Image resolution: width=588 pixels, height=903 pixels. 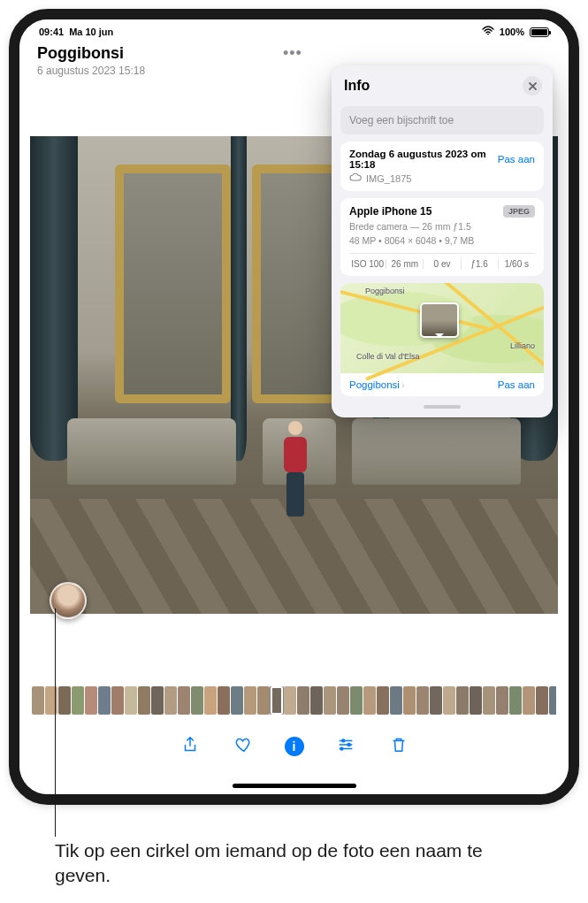 What do you see at coordinates (442, 340) in the screenshot?
I see `map-section: Poggibonsi Colle di Val d'Elsa Lilliano …` at bounding box center [442, 340].